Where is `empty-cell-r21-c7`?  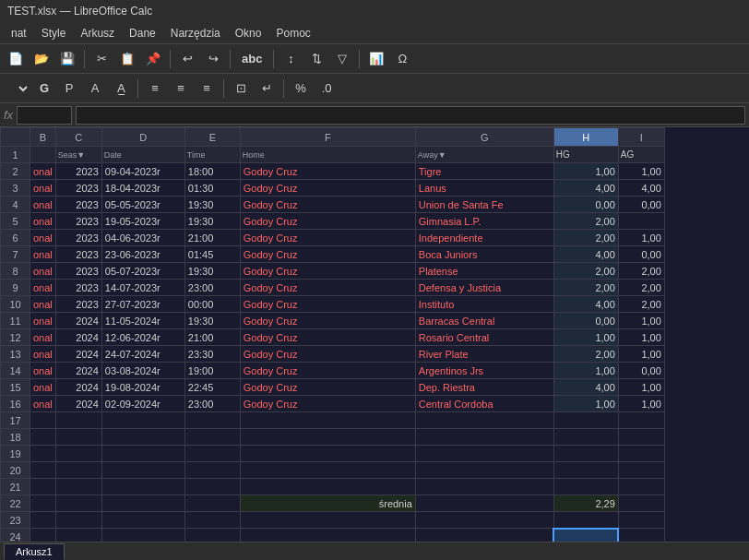 empty-cell-r21-c7 is located at coordinates (641, 487).